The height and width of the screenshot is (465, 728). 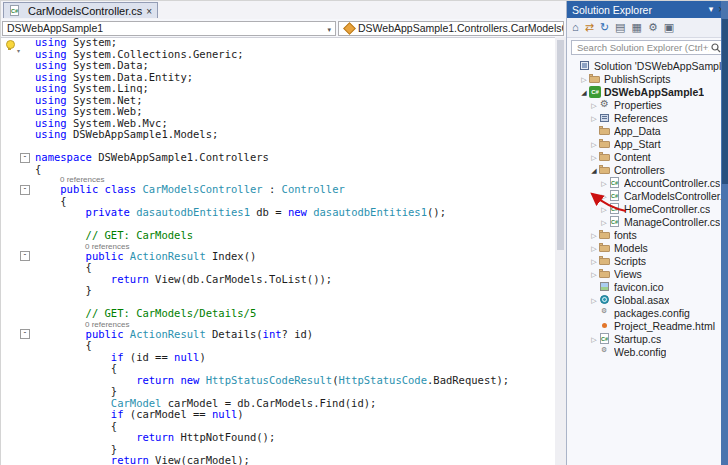 I want to click on code-line: using System.Web;, so click(x=278, y=112).